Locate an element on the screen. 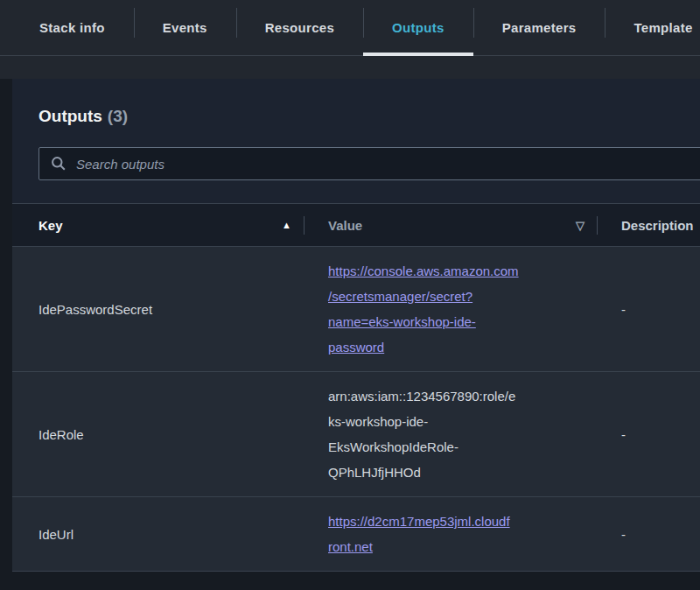 This screenshot has height=590, width=700. output-key: IdePasswordSecret is located at coordinates (158, 310).